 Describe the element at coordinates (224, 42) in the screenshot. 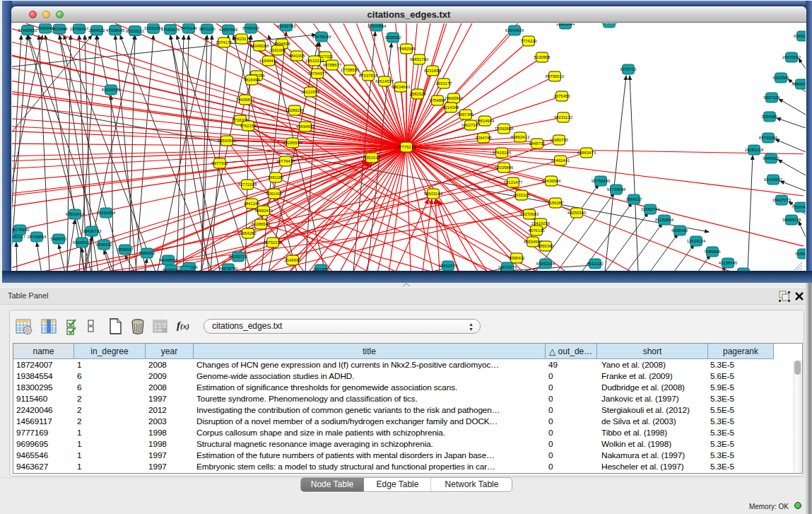

I see `svg-text: 2074176` at that location.